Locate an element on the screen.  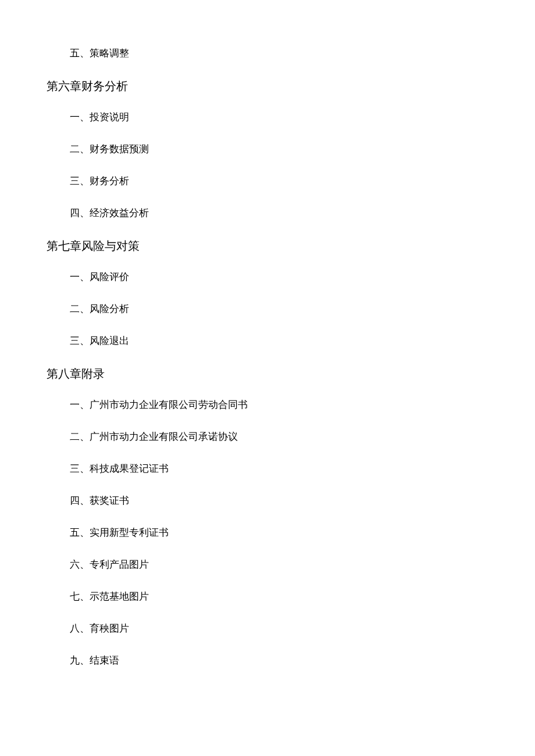
toc-sub-item: 五、策略调整 is located at coordinates (279, 53).